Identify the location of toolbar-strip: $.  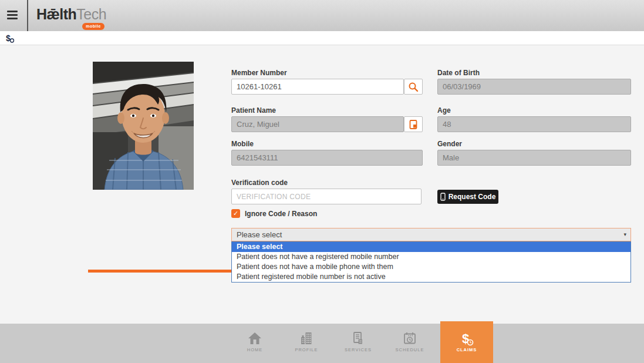
(322, 38).